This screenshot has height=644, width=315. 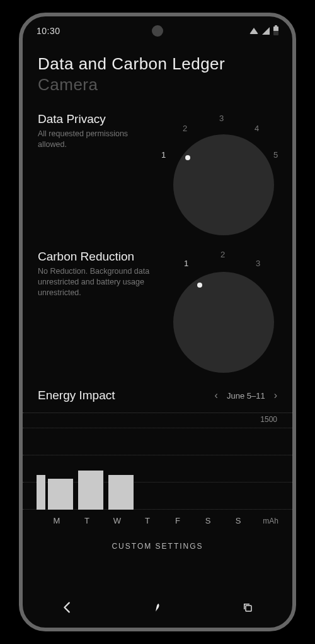 What do you see at coordinates (117, 521) in the screenshot?
I see `day-label: W` at bounding box center [117, 521].